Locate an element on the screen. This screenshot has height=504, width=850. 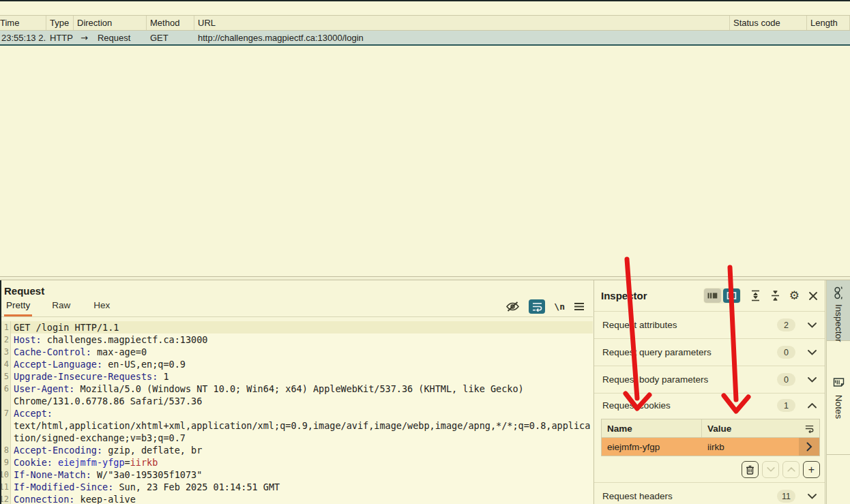
editor-row: 5Upgrade-Insecure-Requests: 1 is located at coordinates (297, 376).